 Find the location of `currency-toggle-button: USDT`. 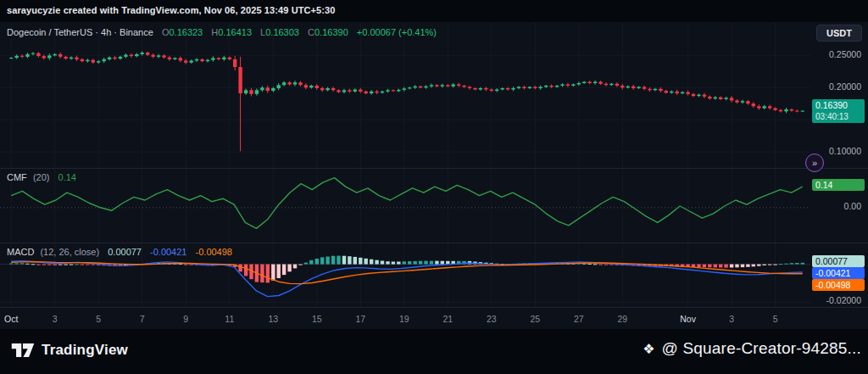

currency-toggle-button: USDT is located at coordinates (839, 33).